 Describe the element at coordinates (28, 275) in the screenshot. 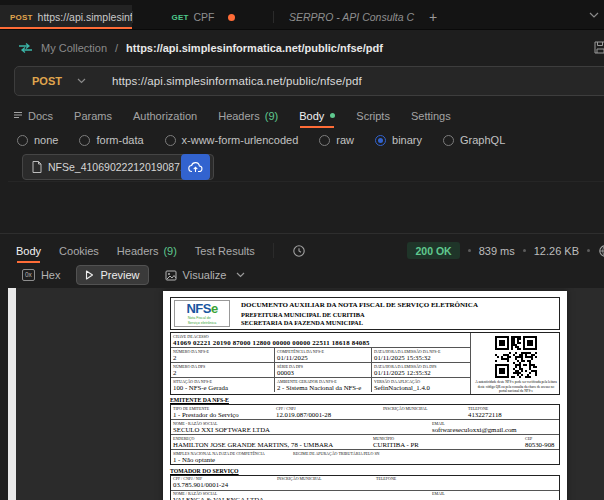

I see `hex-icon: 0x` at that location.